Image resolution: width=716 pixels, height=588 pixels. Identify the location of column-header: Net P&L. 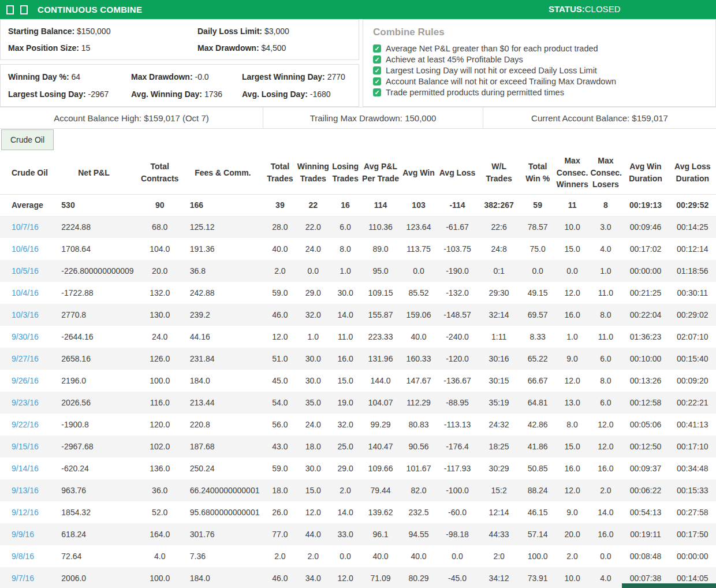
(94, 173).